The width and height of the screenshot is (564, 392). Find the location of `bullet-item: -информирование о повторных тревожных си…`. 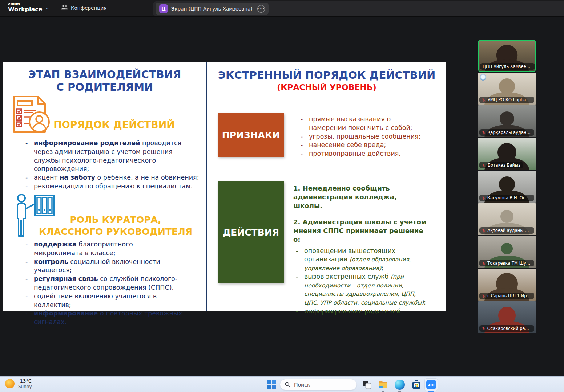

bullet-item: -информирование о повторных тревожных си… is located at coordinates (103, 318).